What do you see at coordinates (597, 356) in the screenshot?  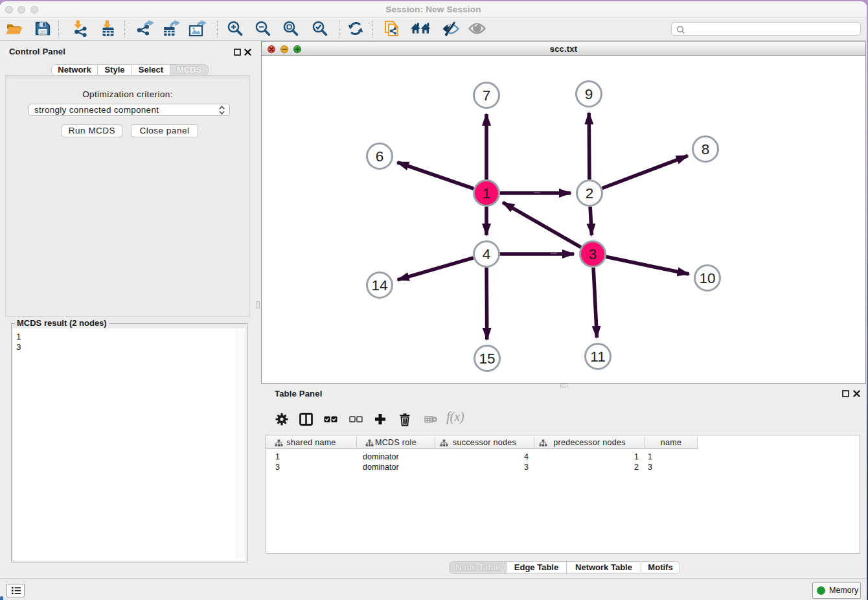 I see `svg-text: 11` at bounding box center [597, 356].